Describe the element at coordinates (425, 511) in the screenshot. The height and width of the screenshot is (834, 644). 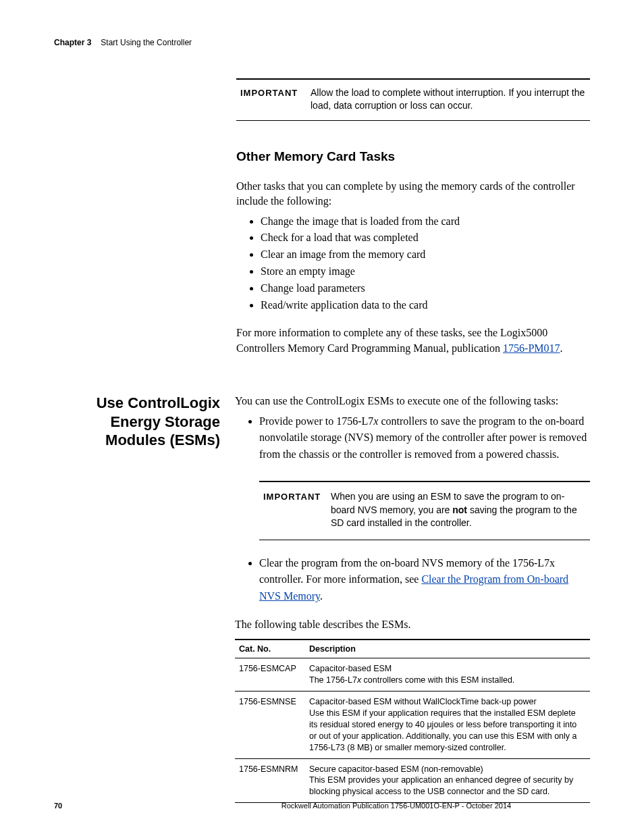
I see `important-callout-2: IMPORTANT When you are using an ESM to s…` at that location.